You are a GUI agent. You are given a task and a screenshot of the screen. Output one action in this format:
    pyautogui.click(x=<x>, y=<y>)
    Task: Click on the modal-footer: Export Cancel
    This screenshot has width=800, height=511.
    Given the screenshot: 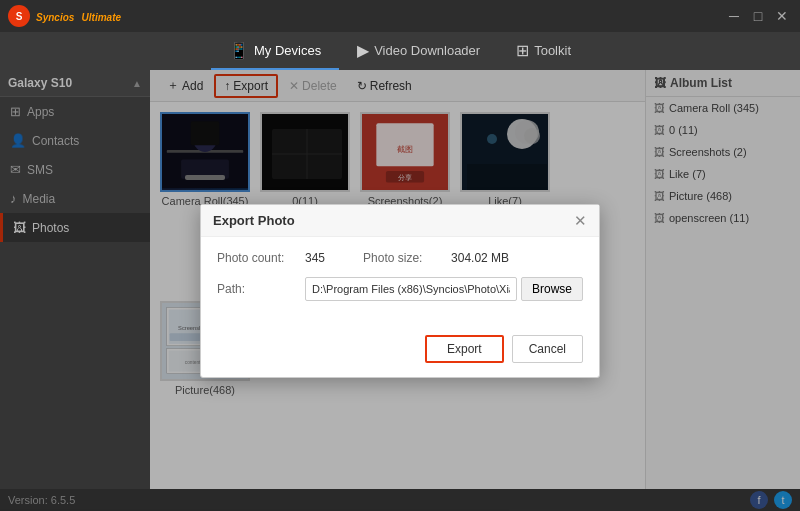 What is the action you would take?
    pyautogui.click(x=400, y=352)
    